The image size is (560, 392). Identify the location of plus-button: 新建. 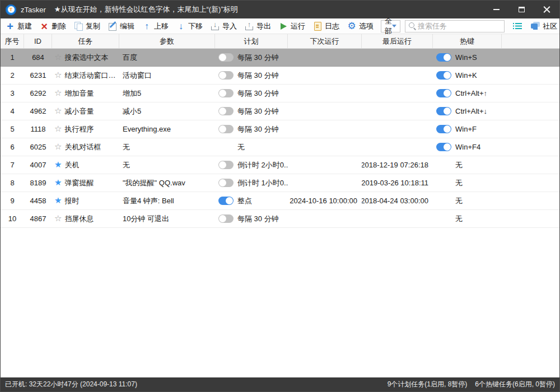
(18, 26).